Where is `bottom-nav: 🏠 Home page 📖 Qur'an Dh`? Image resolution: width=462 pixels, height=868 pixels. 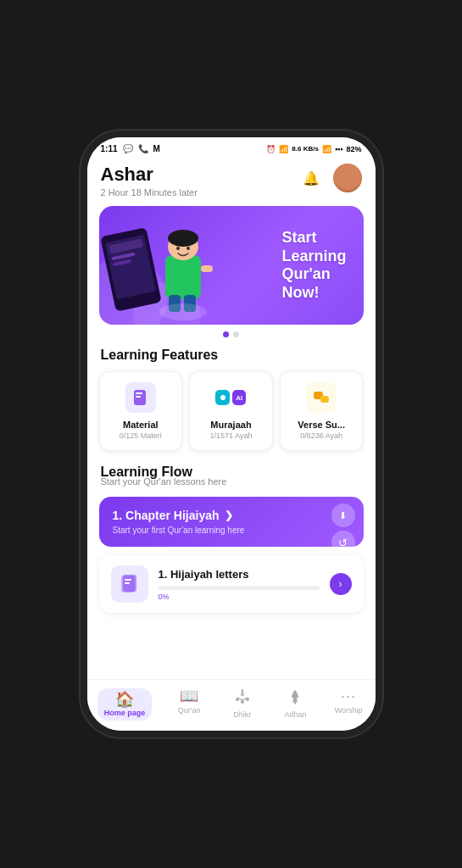 bottom-nav: 🏠 Home page 📖 Qur'an Dh is located at coordinates (231, 705).